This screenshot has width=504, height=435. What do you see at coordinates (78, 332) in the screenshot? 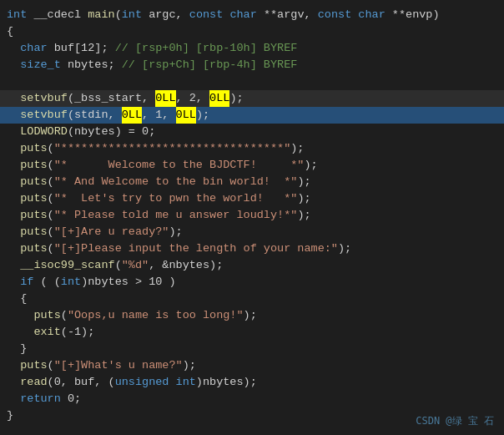
I see `code-token: (-1);` at bounding box center [78, 332].